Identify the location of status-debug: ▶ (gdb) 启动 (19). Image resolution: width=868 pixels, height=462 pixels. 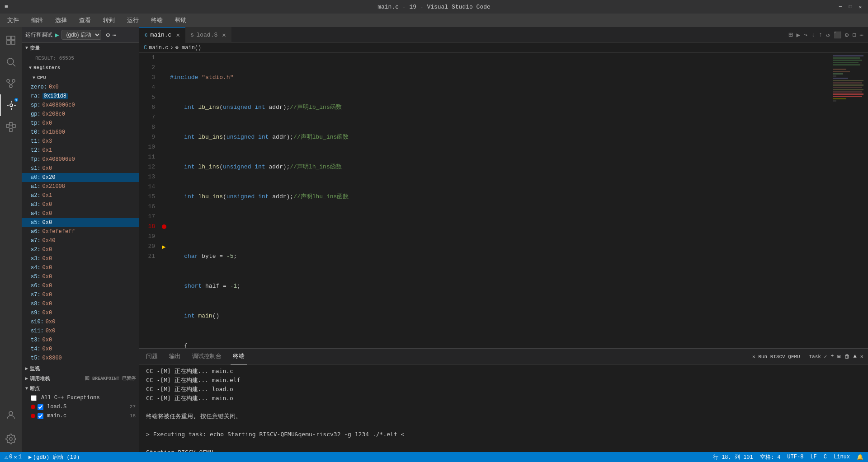
(54, 457).